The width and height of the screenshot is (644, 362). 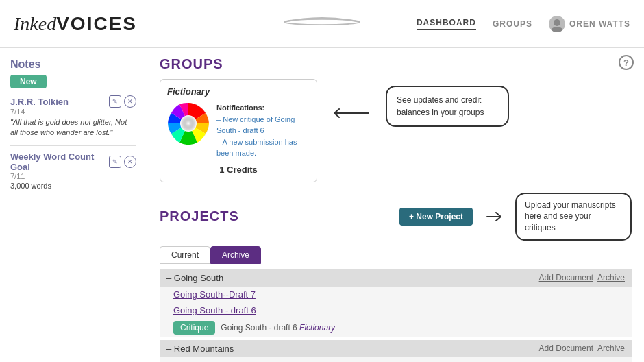 I want to click on archive-link-2: Archive, so click(x=611, y=348).